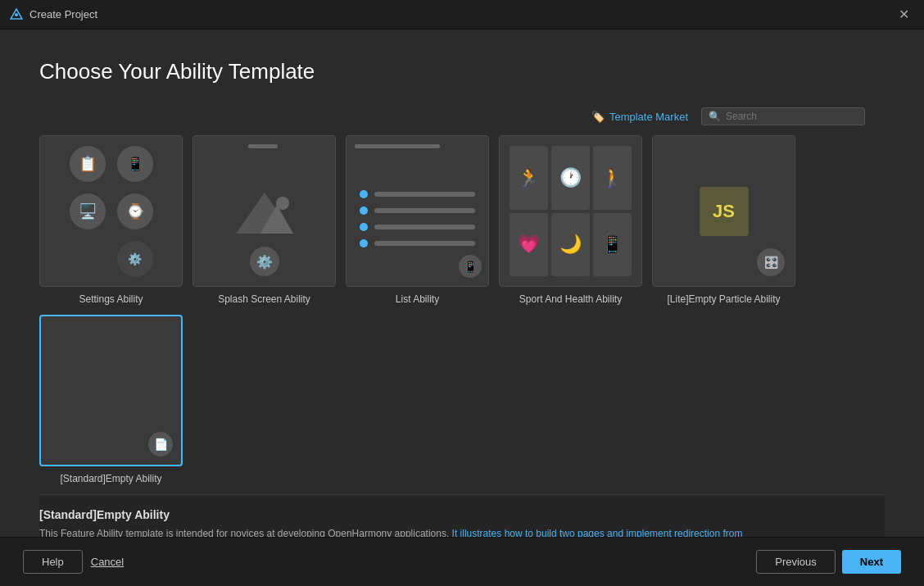 Image resolution: width=924 pixels, height=586 pixels. I want to click on template-label-settings: Settings Ability, so click(111, 299).